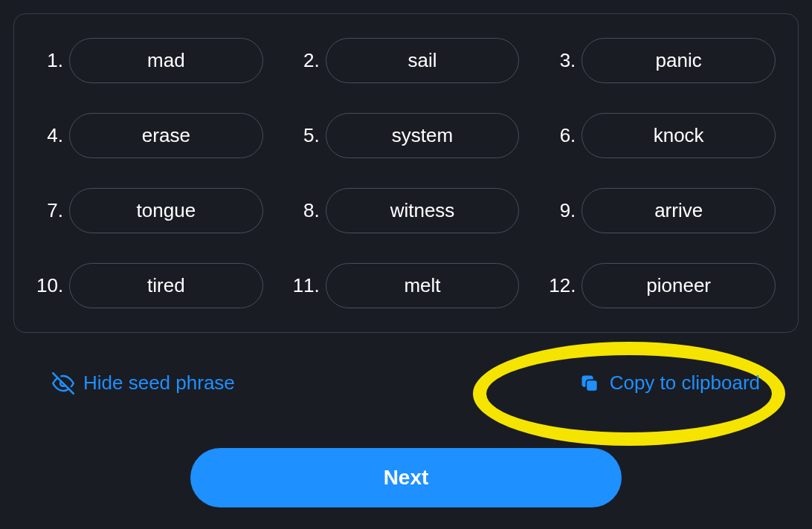  Describe the element at coordinates (678, 61) in the screenshot. I see `seed-word: panic` at that location.